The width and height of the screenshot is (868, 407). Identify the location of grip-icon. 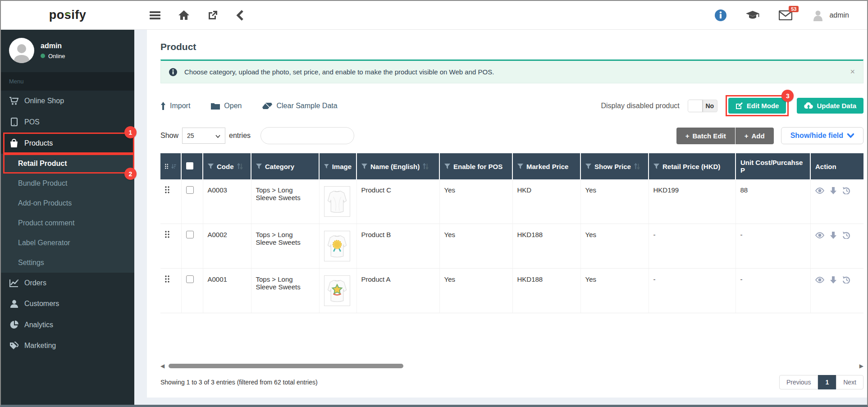
(167, 166).